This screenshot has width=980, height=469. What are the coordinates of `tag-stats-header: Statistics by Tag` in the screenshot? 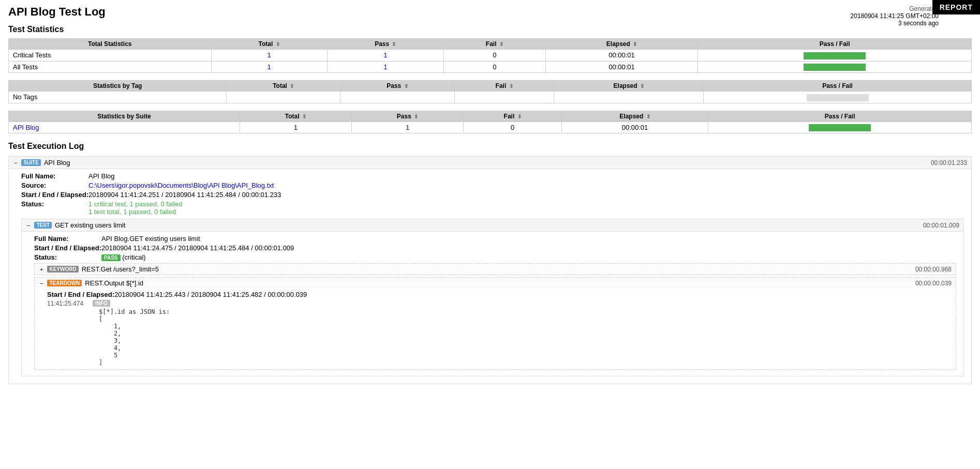 It's located at (118, 86).